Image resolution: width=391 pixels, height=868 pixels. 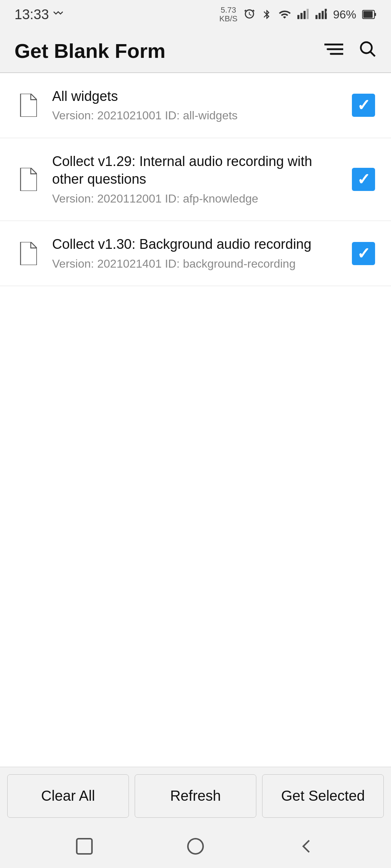 I want to click on form-2-checkbox: ✓, so click(x=363, y=179).